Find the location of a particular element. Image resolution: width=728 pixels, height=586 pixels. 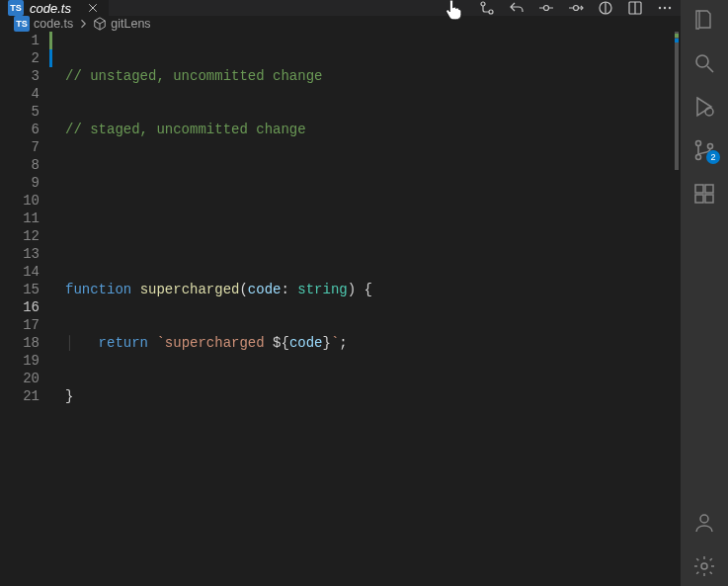

symbol-icon is located at coordinates (100, 24).